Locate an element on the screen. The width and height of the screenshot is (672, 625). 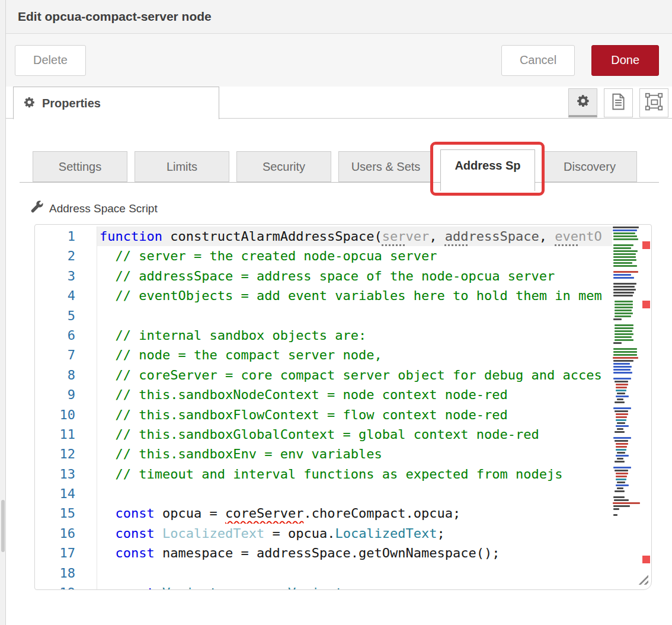
line-number: 11 is located at coordinates (66, 434).